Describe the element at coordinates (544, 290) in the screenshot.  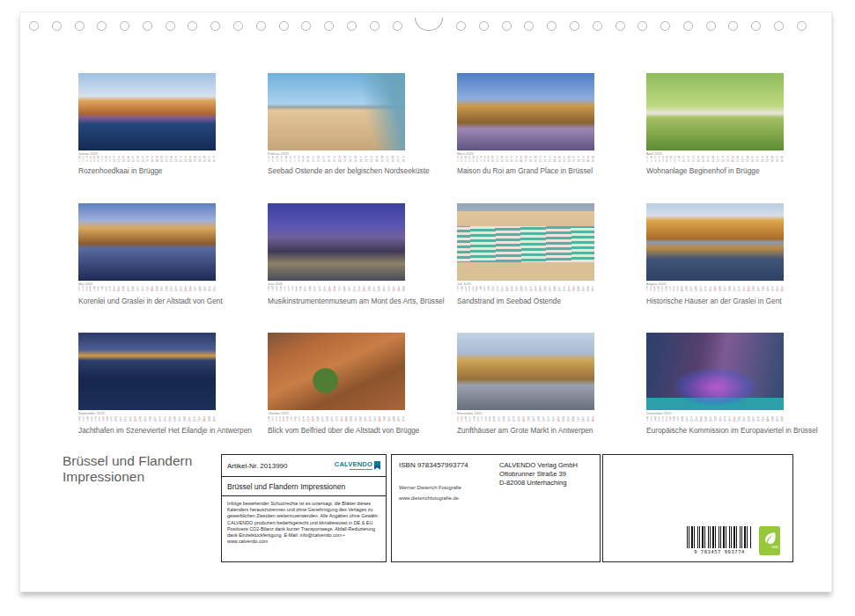
I see `day-cell: M21` at that location.